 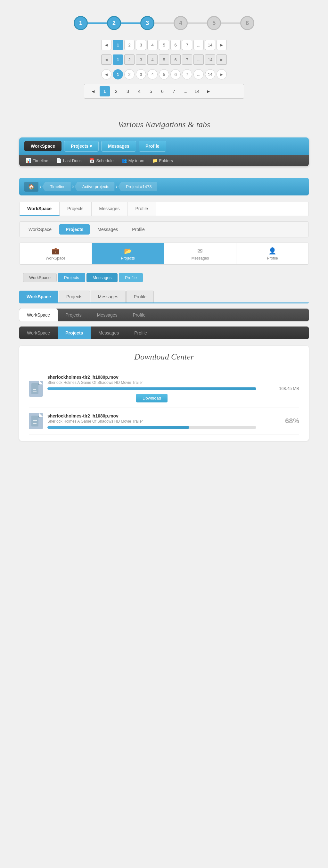 What do you see at coordinates (93, 91) in the screenshot?
I see `prev-button-s4: ◄` at bounding box center [93, 91].